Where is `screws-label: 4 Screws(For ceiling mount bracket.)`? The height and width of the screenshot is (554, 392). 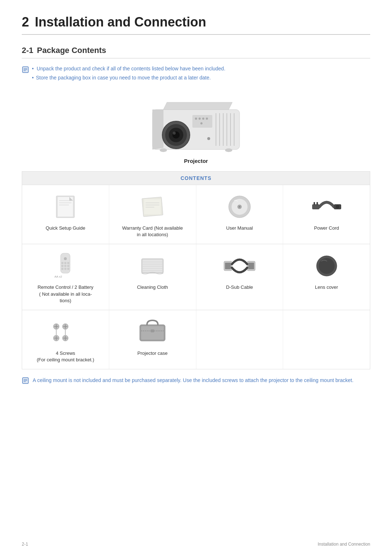
screws-label: 4 Screws(For ceiling mount bracket.) is located at coordinates (65, 357).